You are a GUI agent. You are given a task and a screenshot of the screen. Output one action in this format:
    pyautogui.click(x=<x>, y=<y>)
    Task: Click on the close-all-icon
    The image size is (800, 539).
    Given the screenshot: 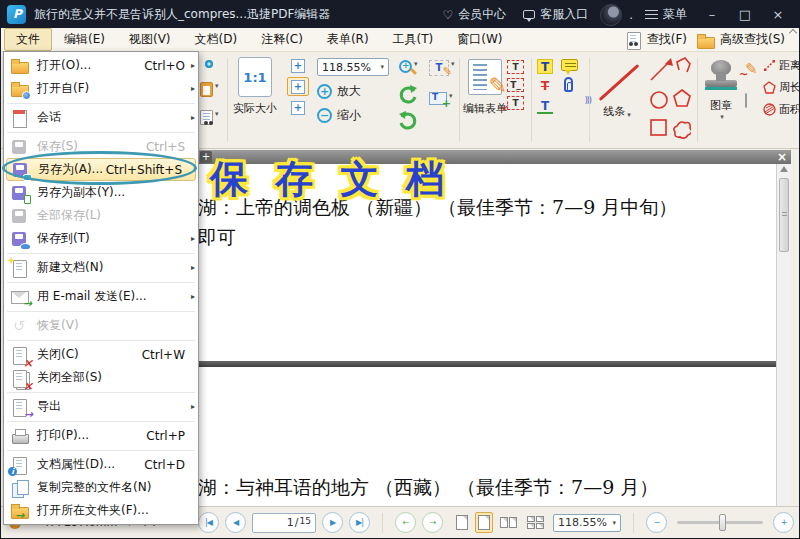 What is the action you would take?
    pyautogui.click(x=20, y=378)
    